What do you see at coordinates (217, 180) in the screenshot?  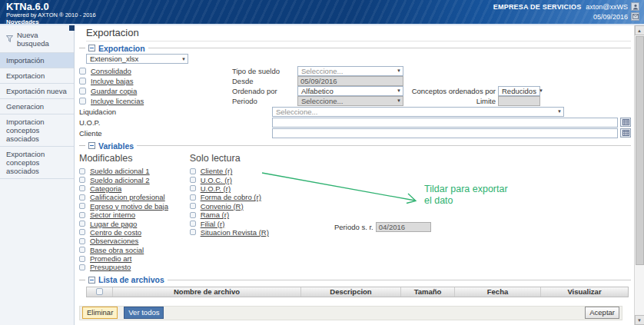 I see `variable-link: U.O.C. (r)` at bounding box center [217, 180].